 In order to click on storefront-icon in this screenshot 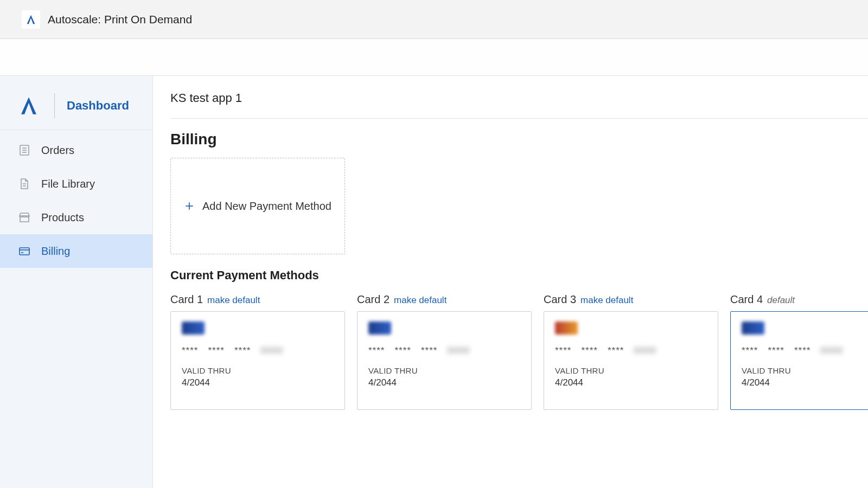, I will do `click(24, 217)`.